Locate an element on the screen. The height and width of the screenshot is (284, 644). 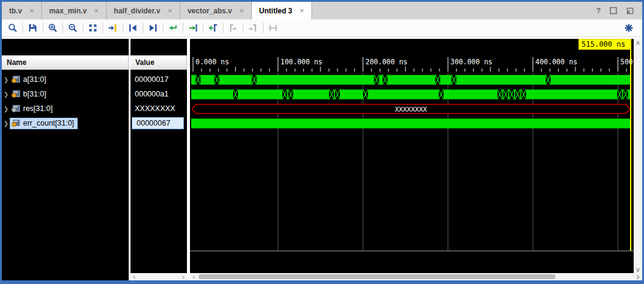
cursor-time-badge: 515.000 ns is located at coordinates (605, 44).